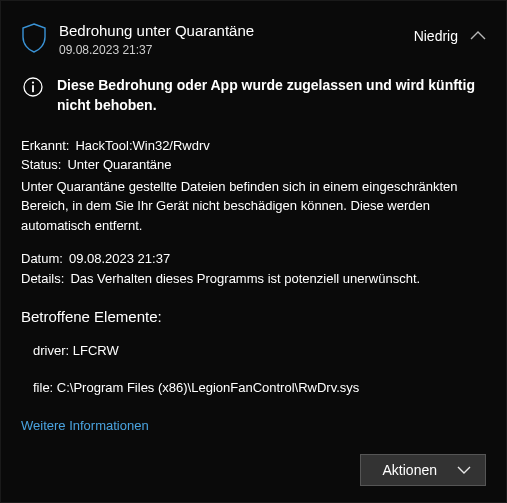 The width and height of the screenshot is (507, 503). What do you see at coordinates (245, 279) in the screenshot?
I see `details-value: Das Verhalten dieses Programms ist poten…` at bounding box center [245, 279].